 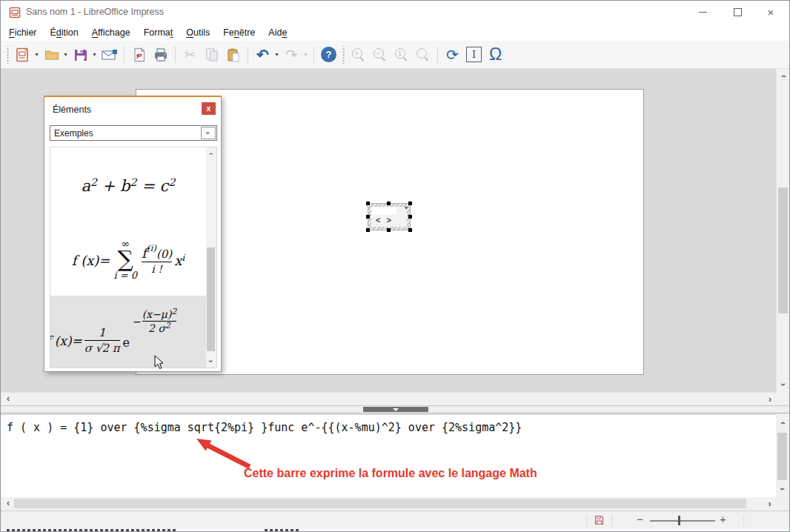 What do you see at coordinates (402, 55) in the screenshot?
I see `zoom-100-button-disabled: 1` at bounding box center [402, 55].